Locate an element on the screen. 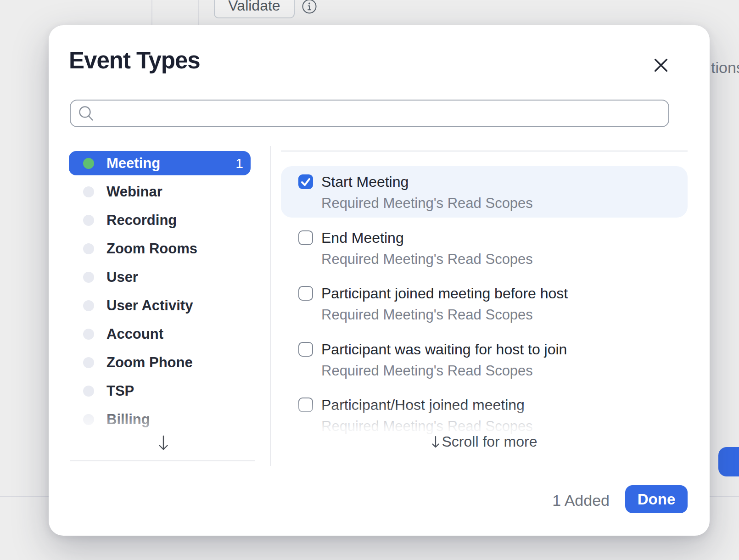 The width and height of the screenshot is (739, 560). clipped-background-text: tions is located at coordinates (725, 68).